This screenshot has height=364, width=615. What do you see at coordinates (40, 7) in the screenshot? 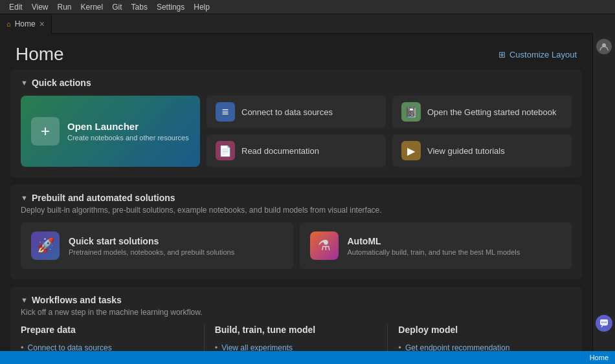
I see `menu-view: View` at bounding box center [40, 7].